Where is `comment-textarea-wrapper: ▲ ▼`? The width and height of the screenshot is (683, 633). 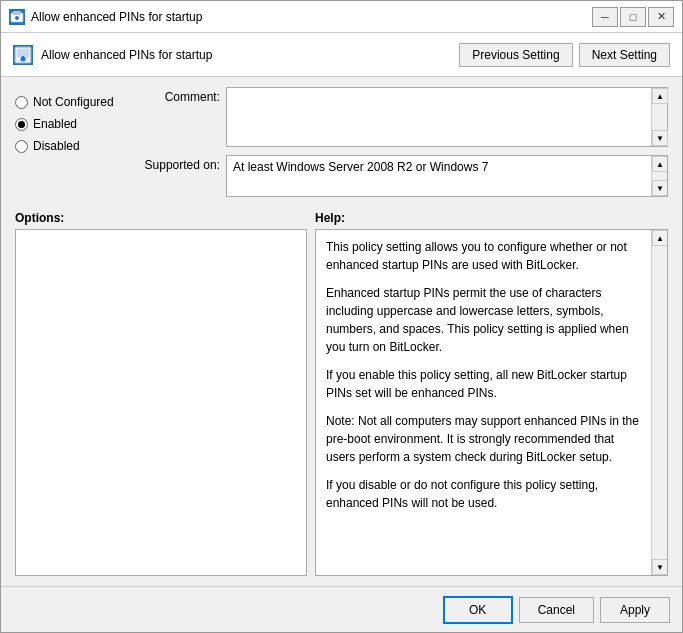
comment-textarea-wrapper: ▲ ▼ is located at coordinates (447, 117).